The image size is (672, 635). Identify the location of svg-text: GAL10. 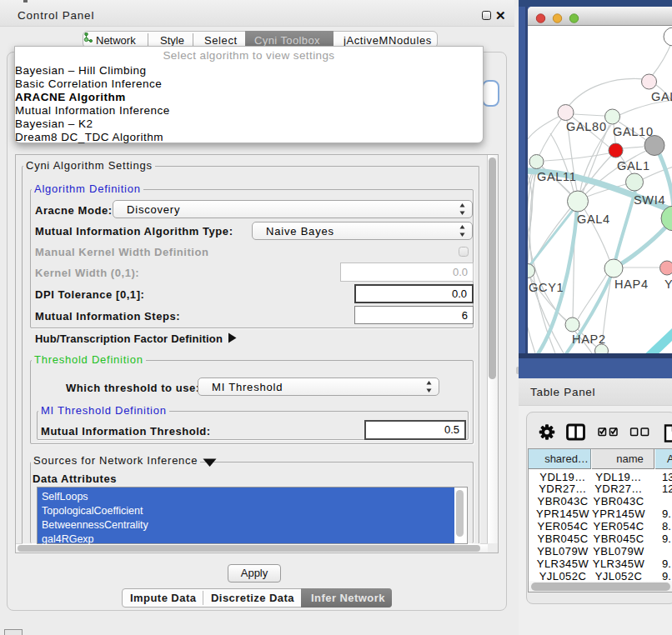
(634, 132).